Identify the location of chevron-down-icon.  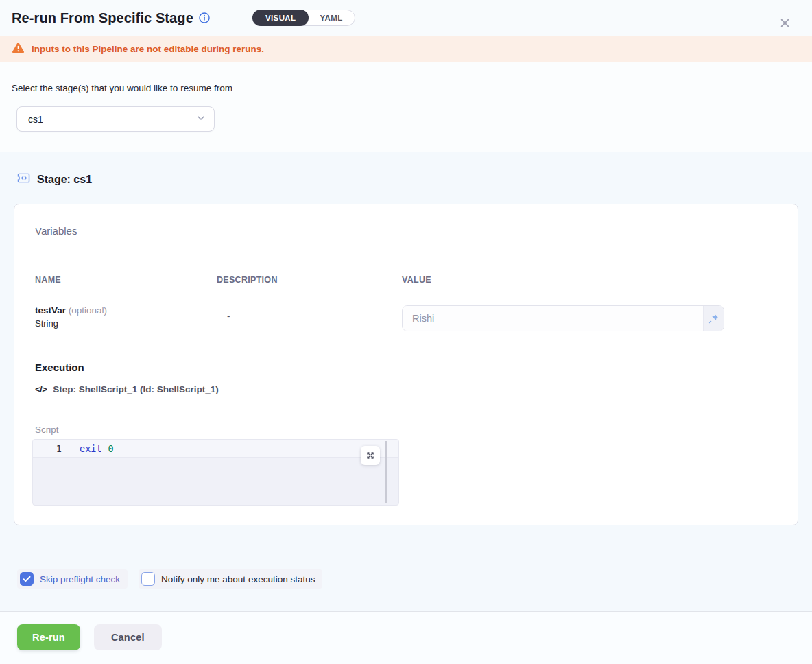
(201, 119).